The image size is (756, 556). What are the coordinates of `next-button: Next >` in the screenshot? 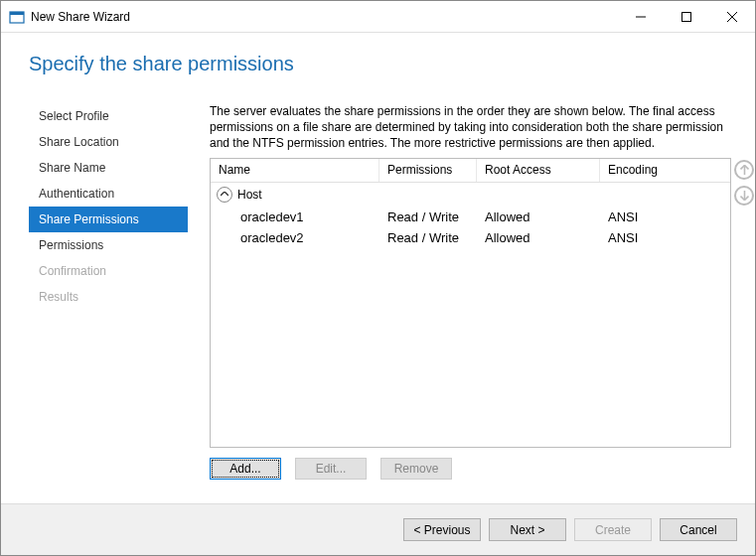 It's located at (528, 530).